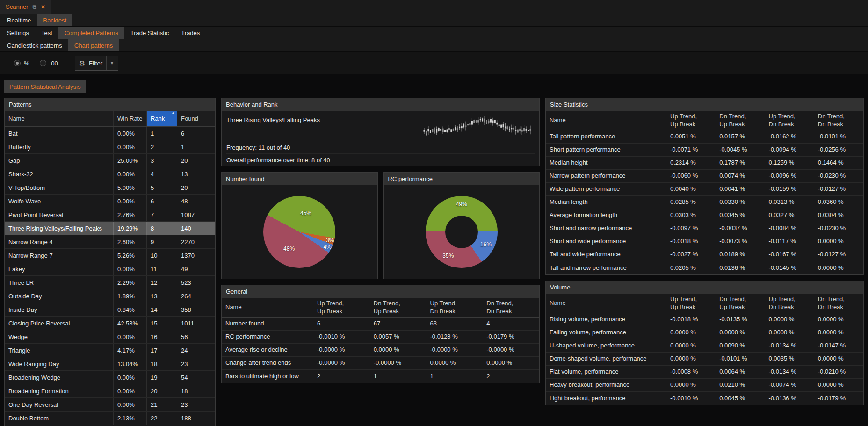 The height and width of the screenshot is (426, 868). What do you see at coordinates (190, 33) in the screenshot?
I see `tab-trades: Trades` at bounding box center [190, 33].